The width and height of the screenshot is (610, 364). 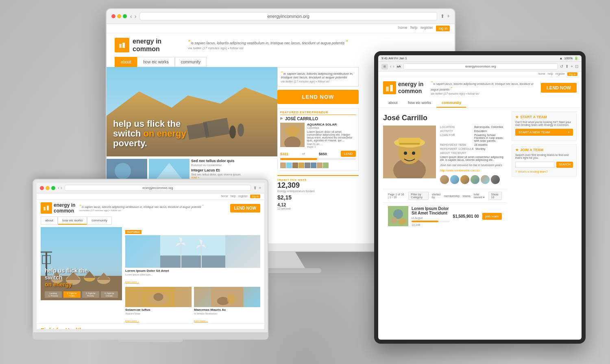 I want to click on laptop-maximize-dot, so click(x=53, y=188).